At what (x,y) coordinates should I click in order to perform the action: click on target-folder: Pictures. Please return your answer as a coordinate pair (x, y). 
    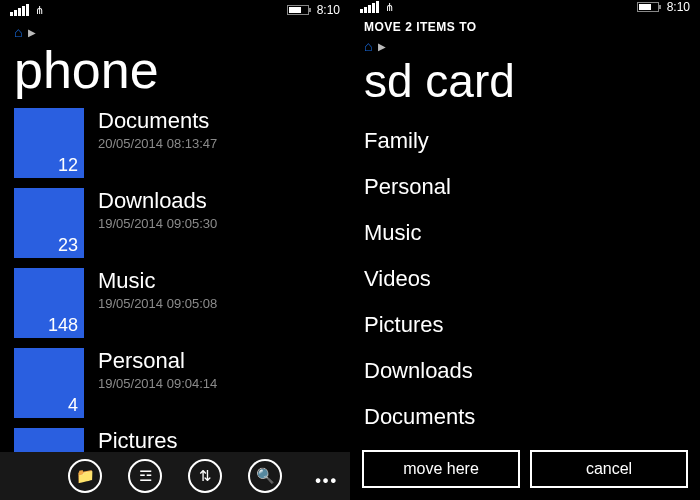
    Looking at the image, I should click on (525, 325).